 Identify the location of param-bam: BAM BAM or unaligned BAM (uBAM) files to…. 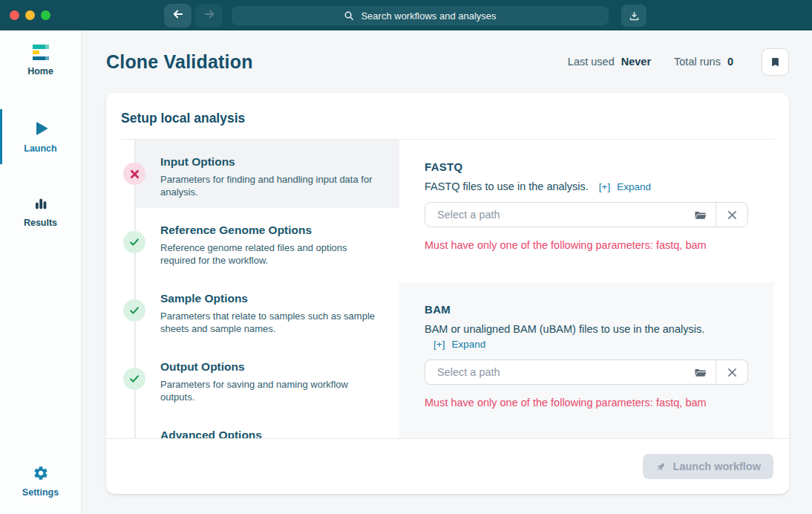
(586, 360).